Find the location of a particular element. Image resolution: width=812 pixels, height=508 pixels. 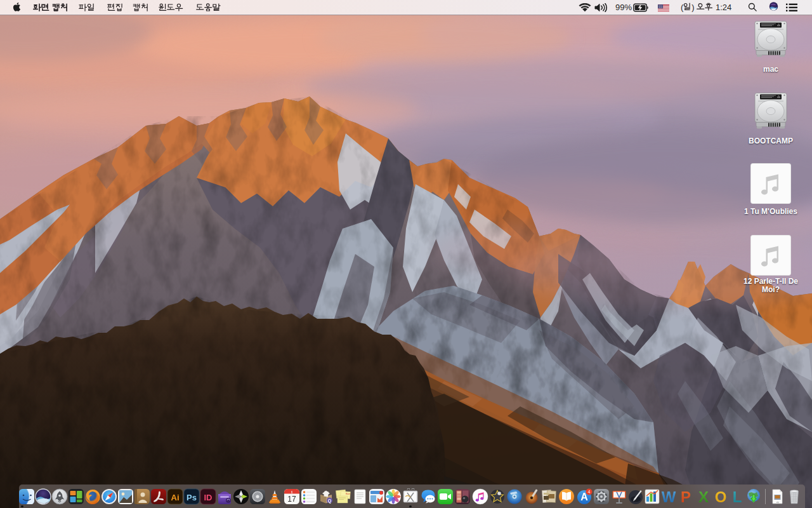

svg-text: P is located at coordinates (686, 497).